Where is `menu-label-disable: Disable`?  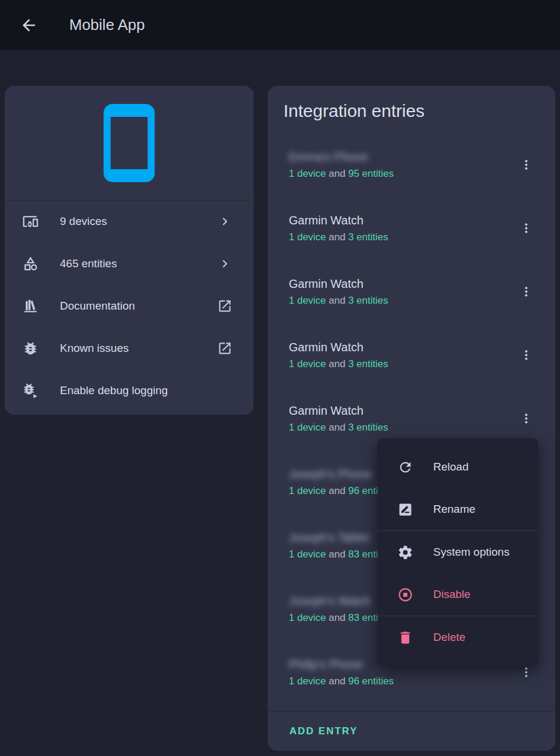 menu-label-disable: Disable is located at coordinates (452, 594).